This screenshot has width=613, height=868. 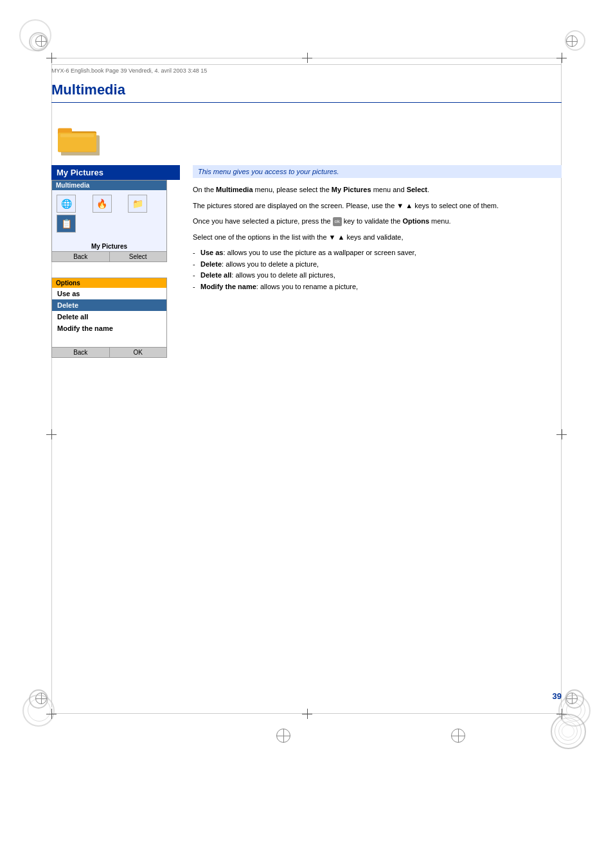 What do you see at coordinates (109, 283) in the screenshot?
I see `options-menu-header: Options` at bounding box center [109, 283].